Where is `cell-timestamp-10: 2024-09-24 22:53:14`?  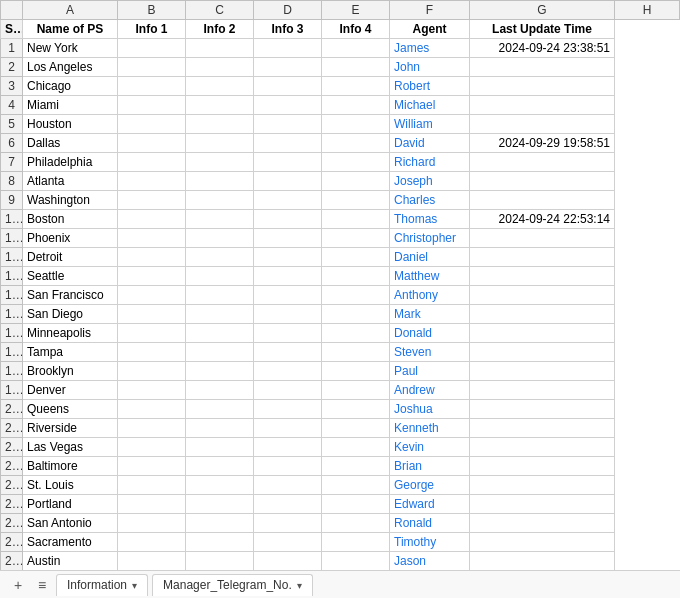 cell-timestamp-10: 2024-09-24 22:53:14 is located at coordinates (542, 220).